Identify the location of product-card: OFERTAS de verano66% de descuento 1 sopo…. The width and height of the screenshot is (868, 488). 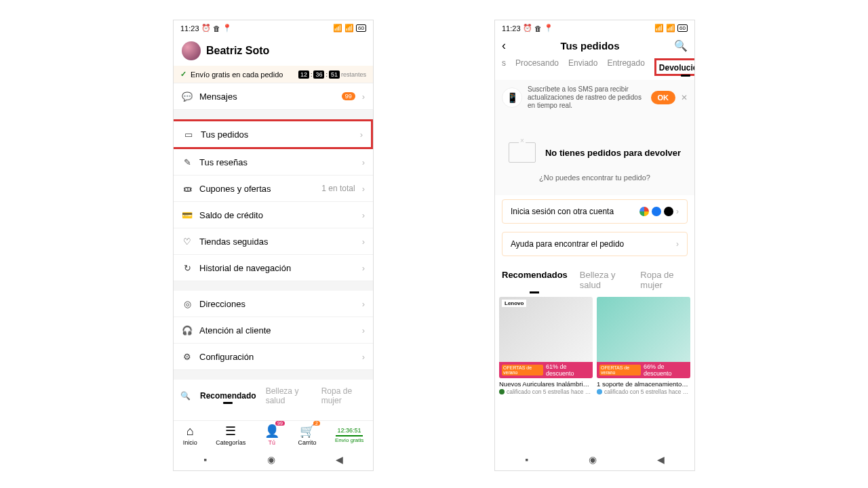
(644, 346).